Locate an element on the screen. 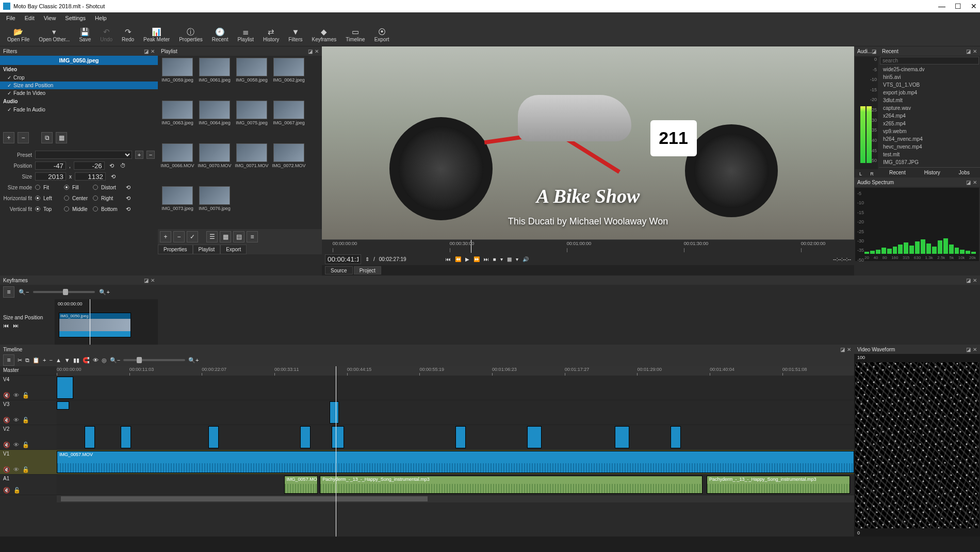 The width and height of the screenshot is (980, 552). kf-next-icon: ⏭ is located at coordinates (15, 326).